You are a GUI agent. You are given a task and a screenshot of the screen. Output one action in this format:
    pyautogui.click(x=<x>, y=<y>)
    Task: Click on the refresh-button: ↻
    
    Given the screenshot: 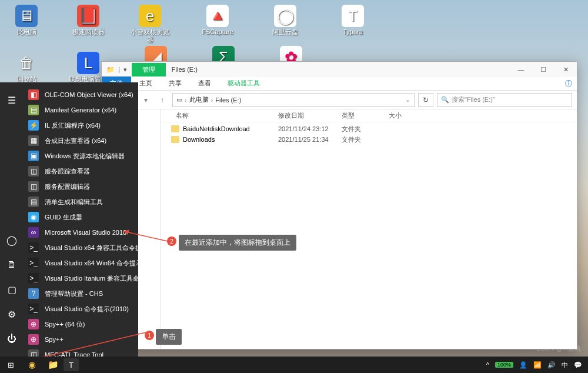 What is the action you would take?
    pyautogui.click(x=426, y=100)
    